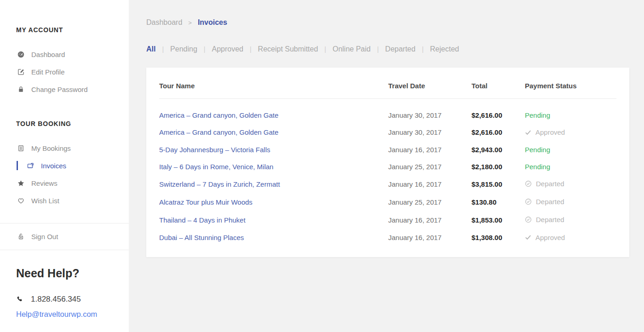  Describe the element at coordinates (498, 166) in the screenshot. I see `total-amount: $2,180.00` at that location.